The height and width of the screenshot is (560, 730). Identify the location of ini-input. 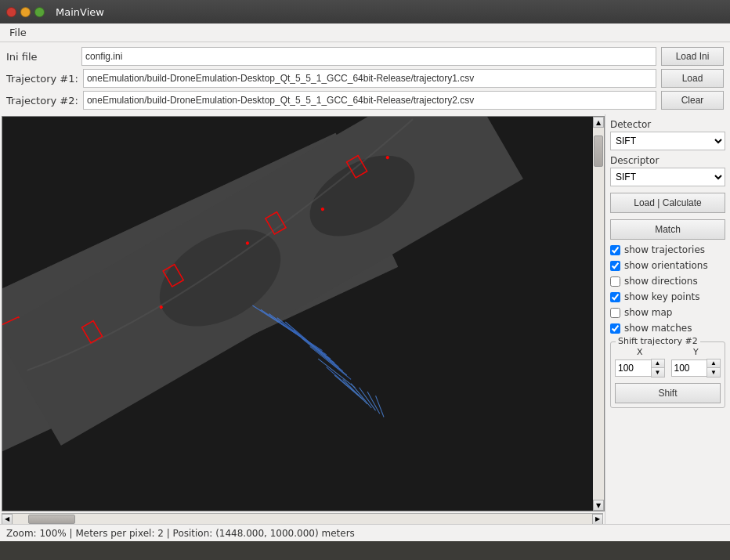
(369, 56).